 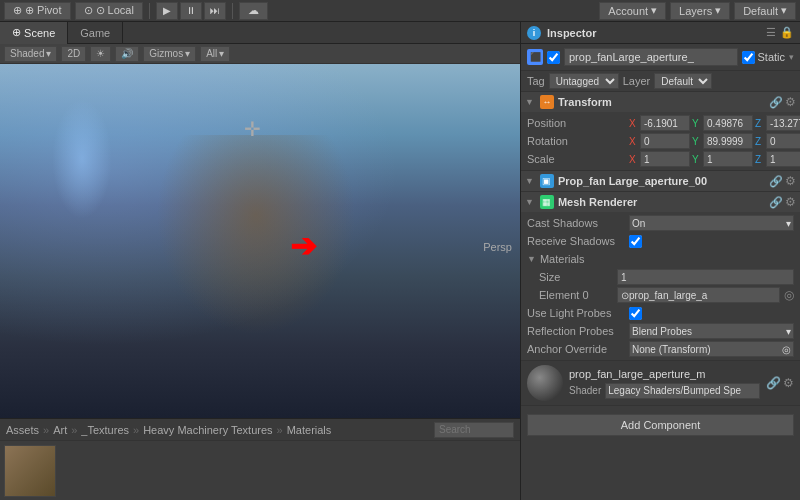 I want to click on element0-select-icon: ◎, so click(x=789, y=295).